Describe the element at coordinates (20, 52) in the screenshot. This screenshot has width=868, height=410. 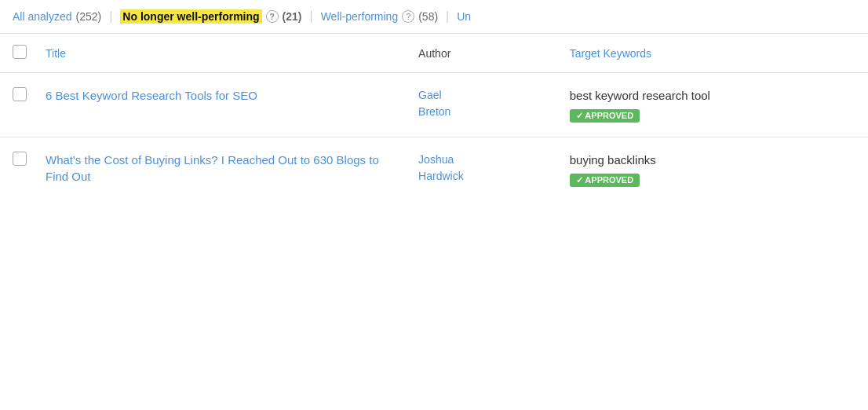
I see `select-all-checkbox` at that location.